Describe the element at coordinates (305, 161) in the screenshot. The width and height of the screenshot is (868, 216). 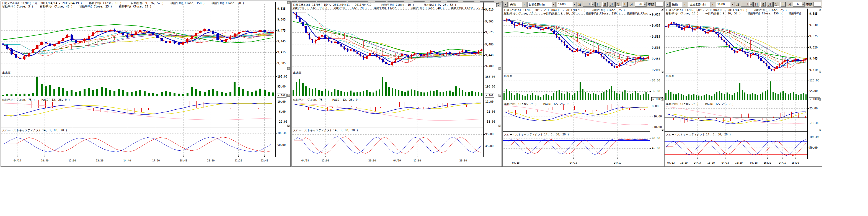
I see `x-axis-label: 04/18` at that location.